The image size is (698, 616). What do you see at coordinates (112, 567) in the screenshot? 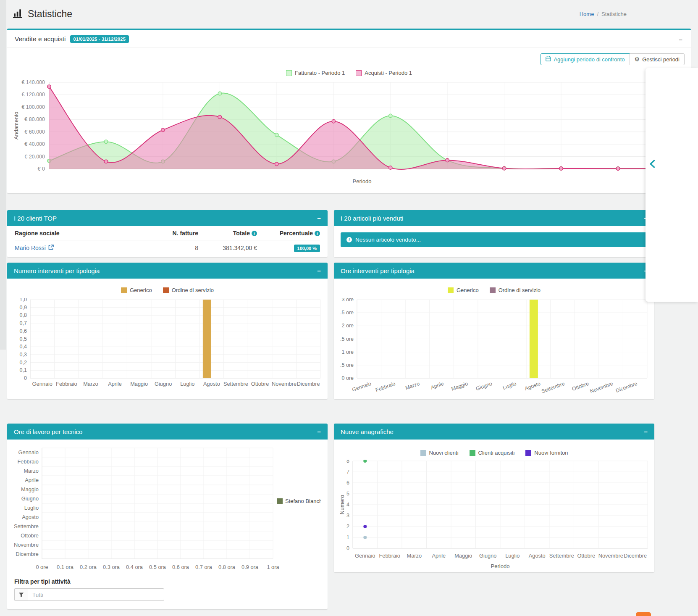
I see `svg-text: 0.3 ora` at bounding box center [112, 567].